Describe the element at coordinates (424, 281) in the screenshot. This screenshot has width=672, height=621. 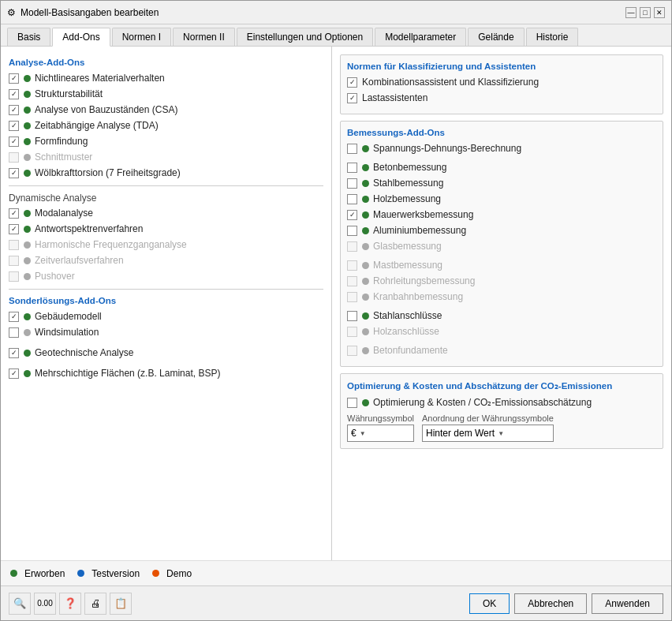
I see `item-label: Rohrleitungsbemessung` at that location.